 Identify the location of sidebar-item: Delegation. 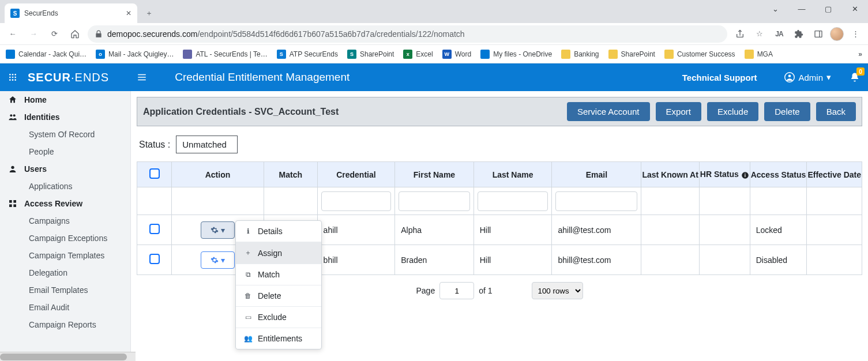
(65, 273).